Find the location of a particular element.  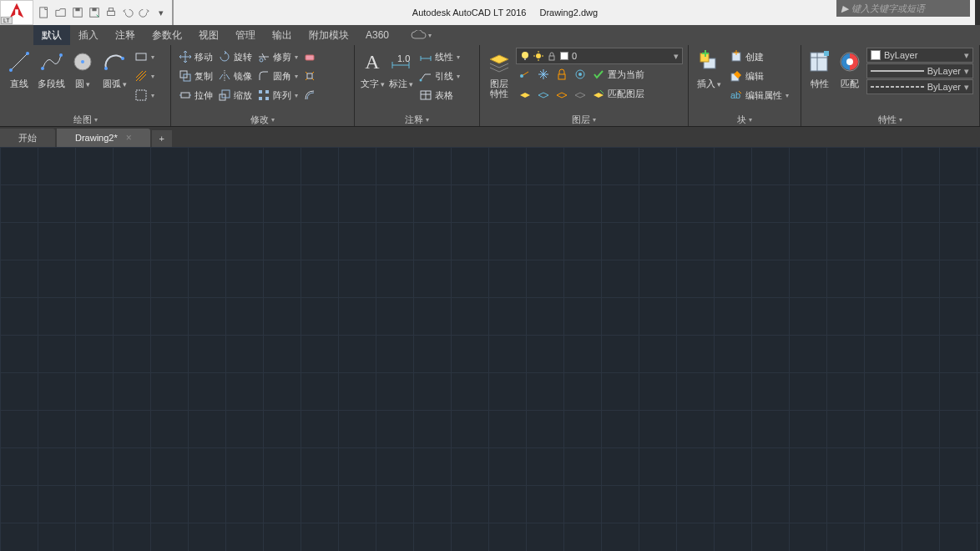

tab-drawing2: Drawing2*× is located at coordinates (104, 138).